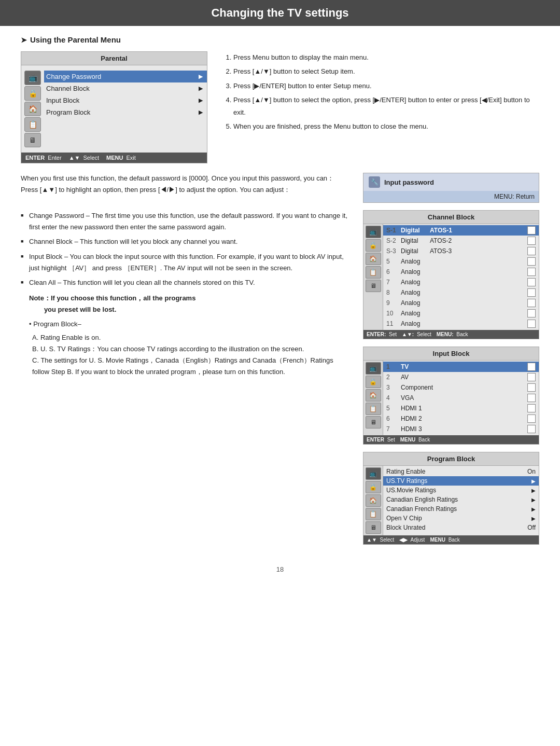 The image size is (560, 746). What do you see at coordinates (201, 112) in the screenshot?
I see `parental-item-arrow-3: ▶` at bounding box center [201, 112].